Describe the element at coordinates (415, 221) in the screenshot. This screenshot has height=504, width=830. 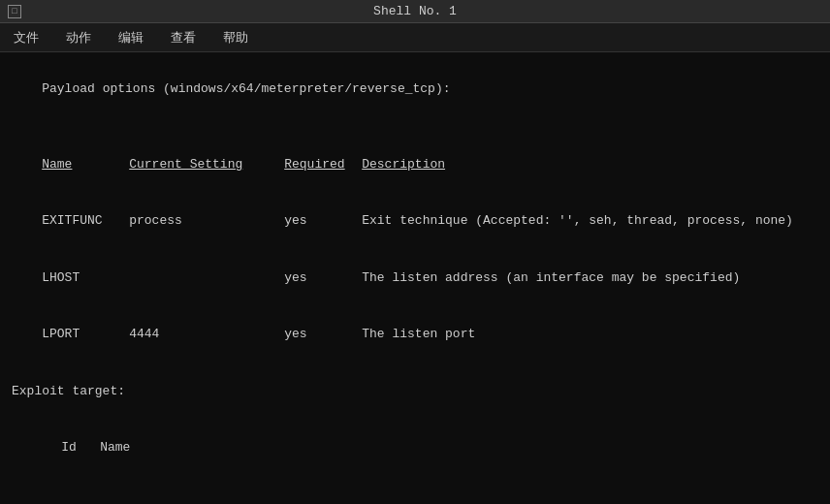
I see `table-row-exitfunc: EXITFUNCprocessyesExit technique (Accept…` at that location.